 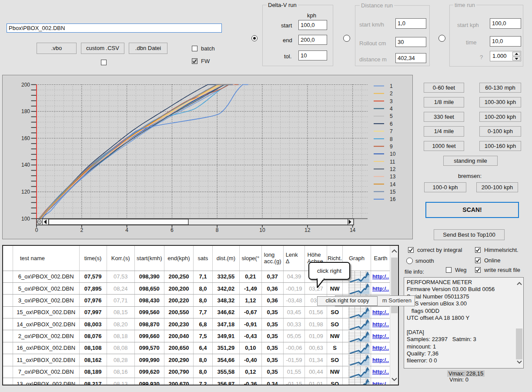 What do you see at coordinates (392, 162) in the screenshot?
I see `svg-text: 11` at bounding box center [392, 162].